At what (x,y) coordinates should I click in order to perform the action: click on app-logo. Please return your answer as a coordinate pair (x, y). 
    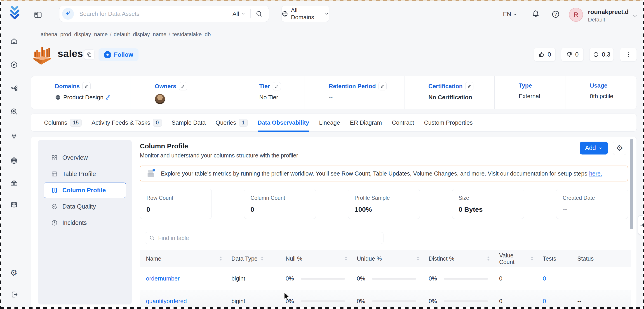
    Looking at the image, I should click on (16, 13).